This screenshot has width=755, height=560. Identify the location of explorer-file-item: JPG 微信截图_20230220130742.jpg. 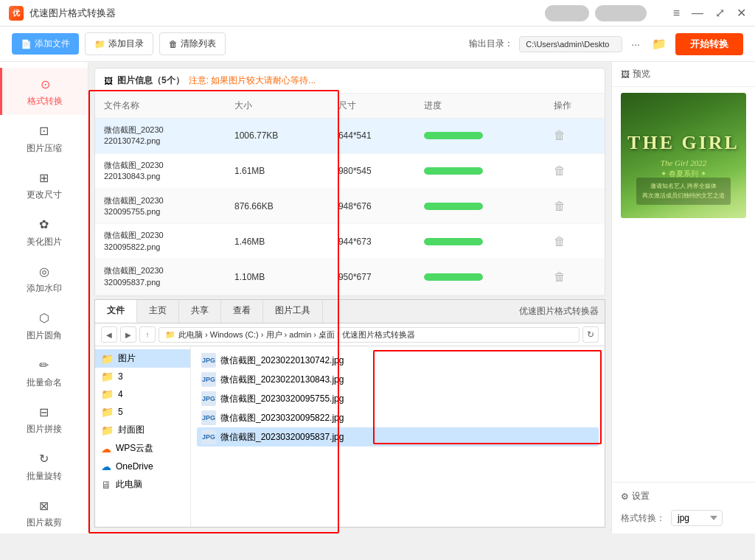
(398, 360).